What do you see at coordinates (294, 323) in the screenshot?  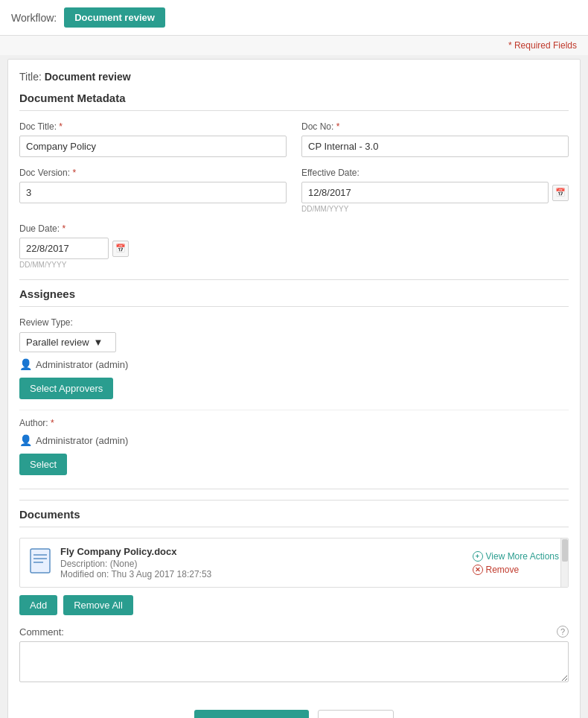 I see `review-type-label: Review Type:` at bounding box center [294, 323].